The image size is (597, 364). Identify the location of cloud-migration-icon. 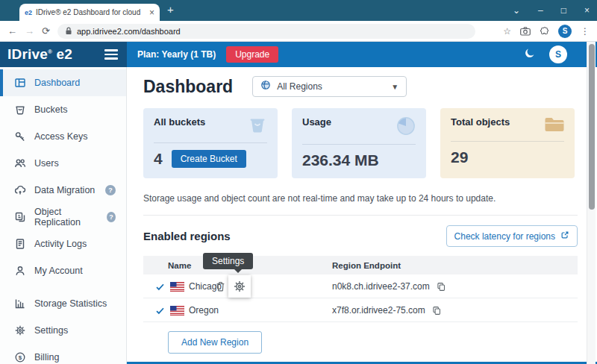
(20, 190).